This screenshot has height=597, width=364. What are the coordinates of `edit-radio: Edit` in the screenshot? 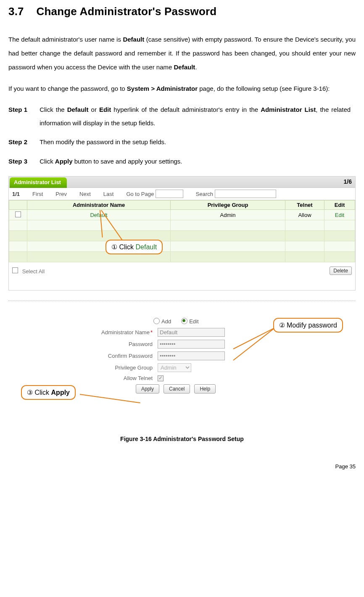 It's located at (190, 321).